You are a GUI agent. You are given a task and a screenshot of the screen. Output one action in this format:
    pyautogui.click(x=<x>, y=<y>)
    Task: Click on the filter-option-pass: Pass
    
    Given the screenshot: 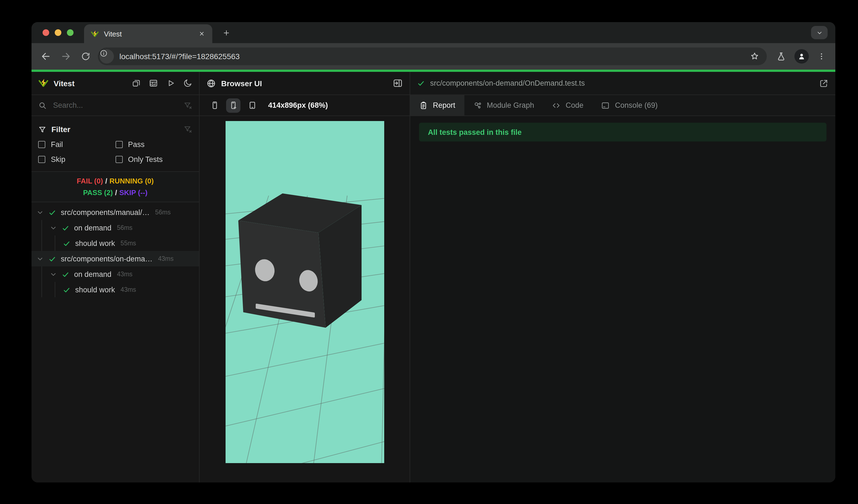 What is the action you would take?
    pyautogui.click(x=154, y=144)
    